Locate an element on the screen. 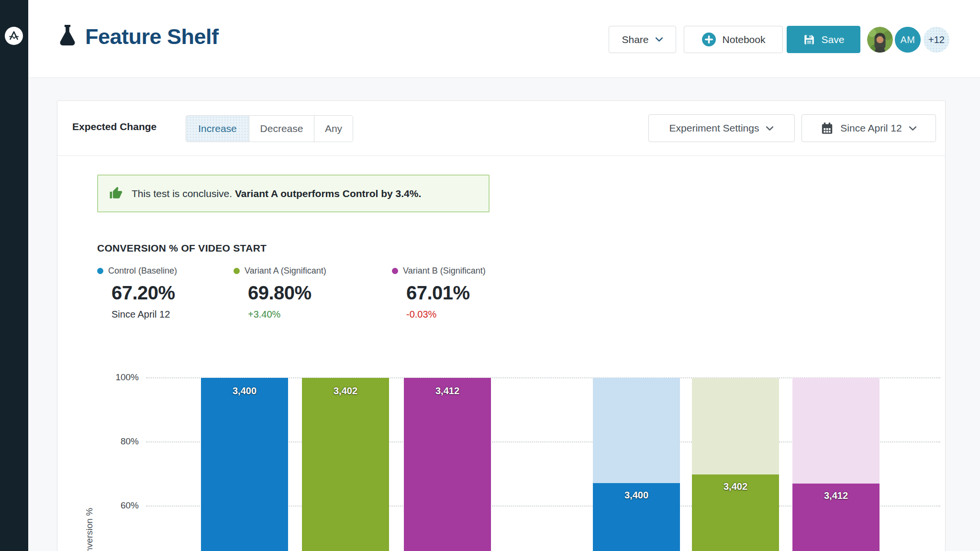 The image size is (980, 551). amplitude-logo-icon is located at coordinates (14, 36).